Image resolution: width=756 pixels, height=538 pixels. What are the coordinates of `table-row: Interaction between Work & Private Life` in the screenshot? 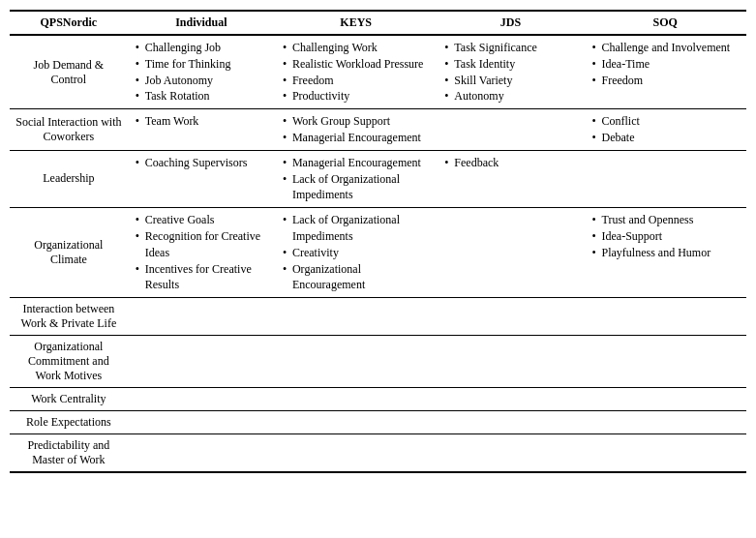 It's located at (378, 317).